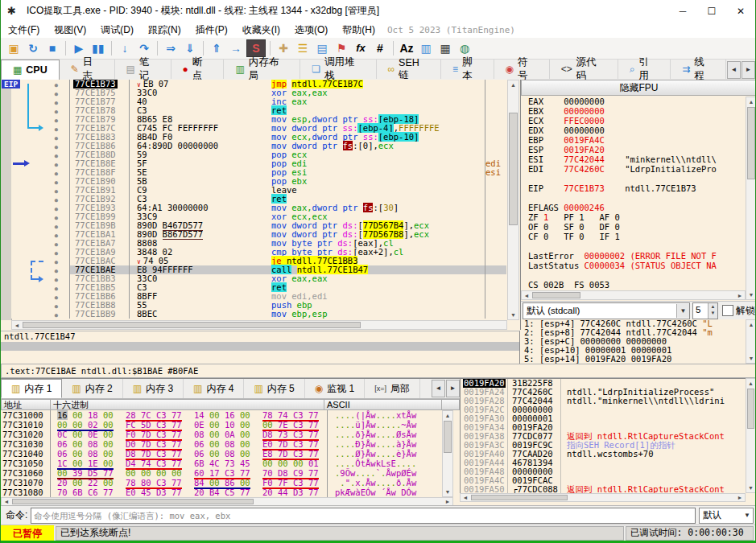 The height and width of the screenshot is (543, 756). I want to click on register-line: EFLAGS 00000246, so click(633, 208).